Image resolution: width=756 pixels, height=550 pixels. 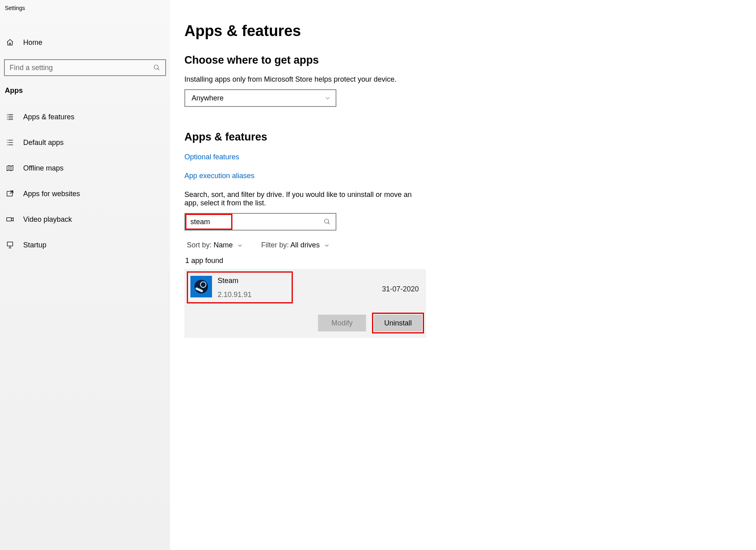 What do you see at coordinates (305, 303) in the screenshot?
I see `app-list-item: Steam 2.10.91.91 31-07-2020 Modify Unins…` at bounding box center [305, 303].